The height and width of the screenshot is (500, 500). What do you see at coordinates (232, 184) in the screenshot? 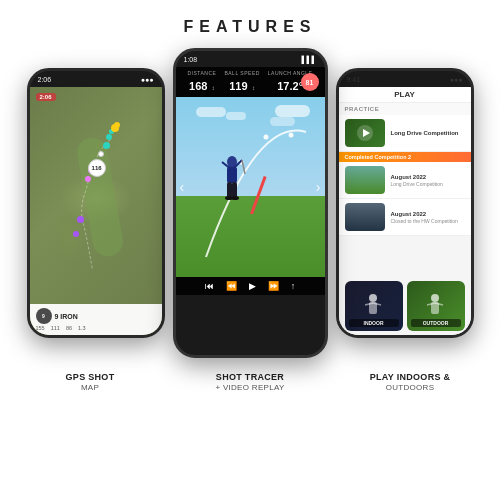
I see `golfer-silhouette` at bounding box center [232, 184].